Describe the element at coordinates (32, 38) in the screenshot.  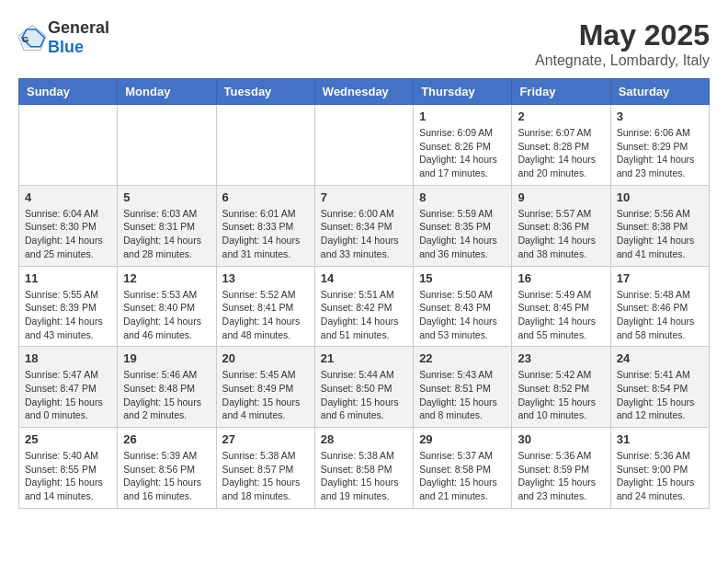
I see `logo-icon: G` at that location.